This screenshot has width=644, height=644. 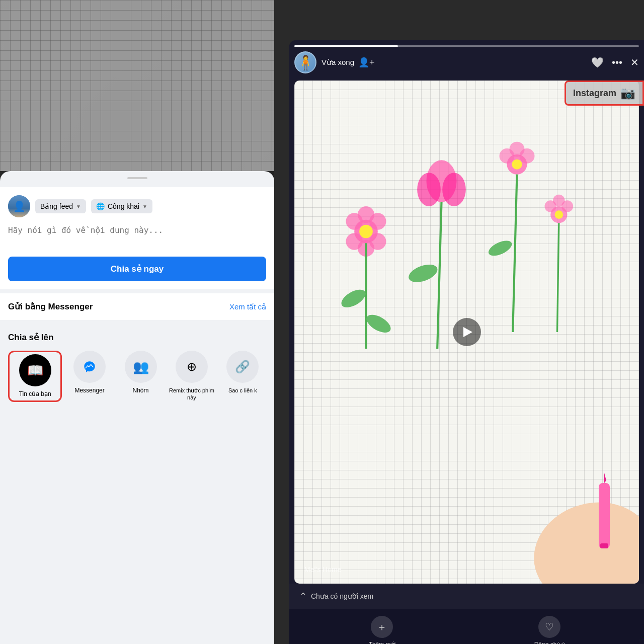 I want to click on subscribe-label: Đăng chú ý, so click(x=549, y=642).